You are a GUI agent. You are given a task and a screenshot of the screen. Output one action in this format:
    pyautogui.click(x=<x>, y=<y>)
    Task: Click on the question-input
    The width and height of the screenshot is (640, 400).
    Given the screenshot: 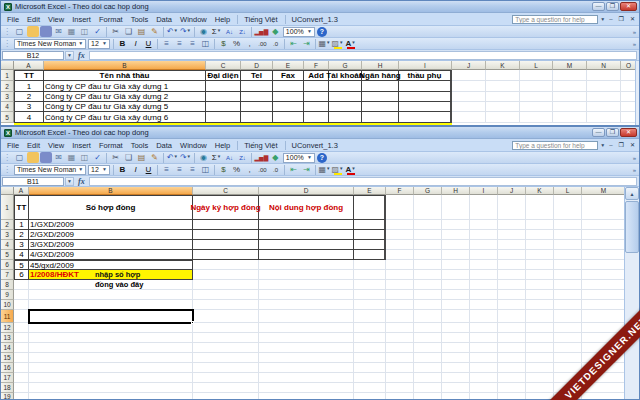 What is the action you would take?
    pyautogui.click(x=555, y=20)
    